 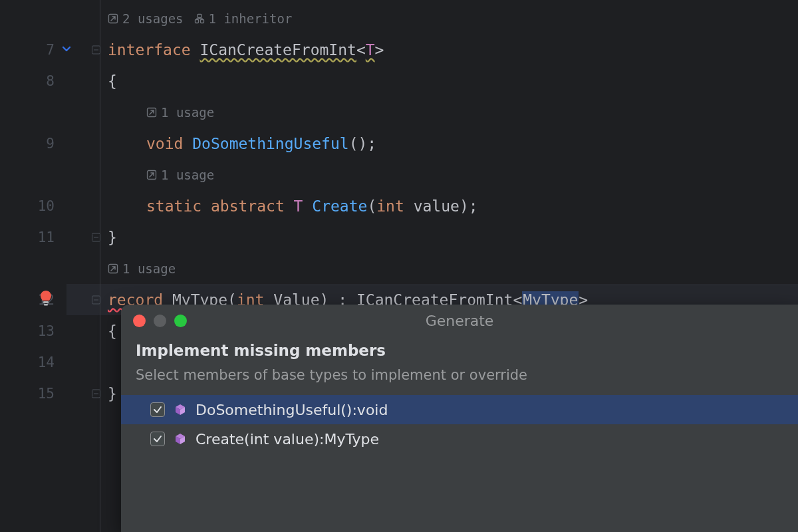 I want to click on punct: ();, so click(x=363, y=144).